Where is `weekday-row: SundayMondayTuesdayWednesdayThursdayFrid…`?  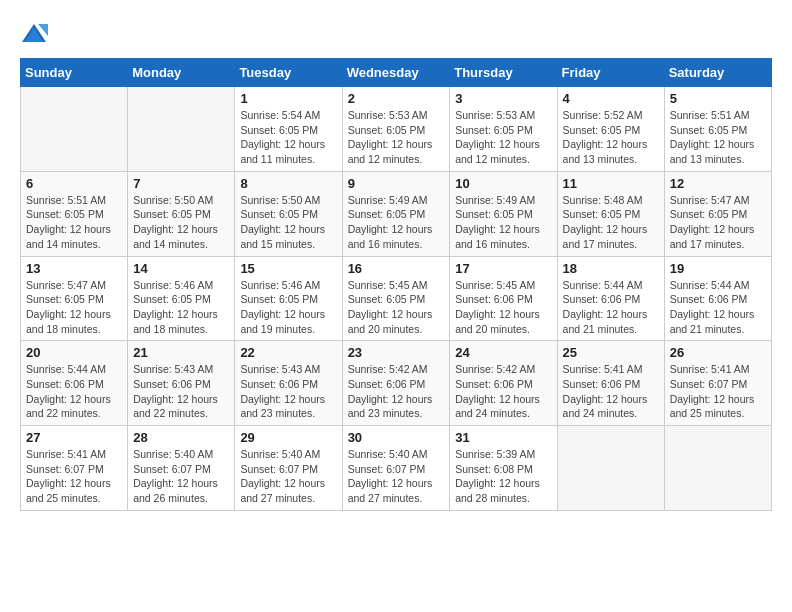
weekday-row: SundayMondayTuesdayWednesdayThursdayFrid… is located at coordinates (396, 73).